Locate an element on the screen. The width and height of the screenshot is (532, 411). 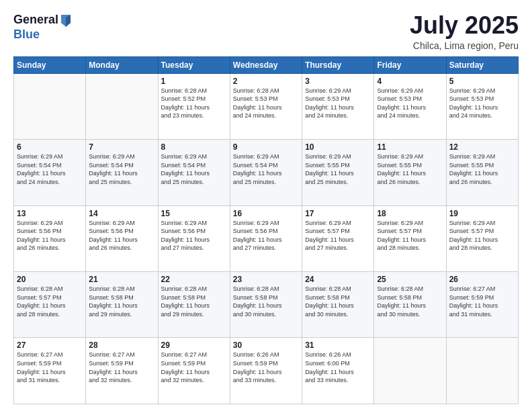
calendar-cell: 14Sunrise: 6:29 AM Sunset: 5:56 PM Dayli… is located at coordinates (122, 238).